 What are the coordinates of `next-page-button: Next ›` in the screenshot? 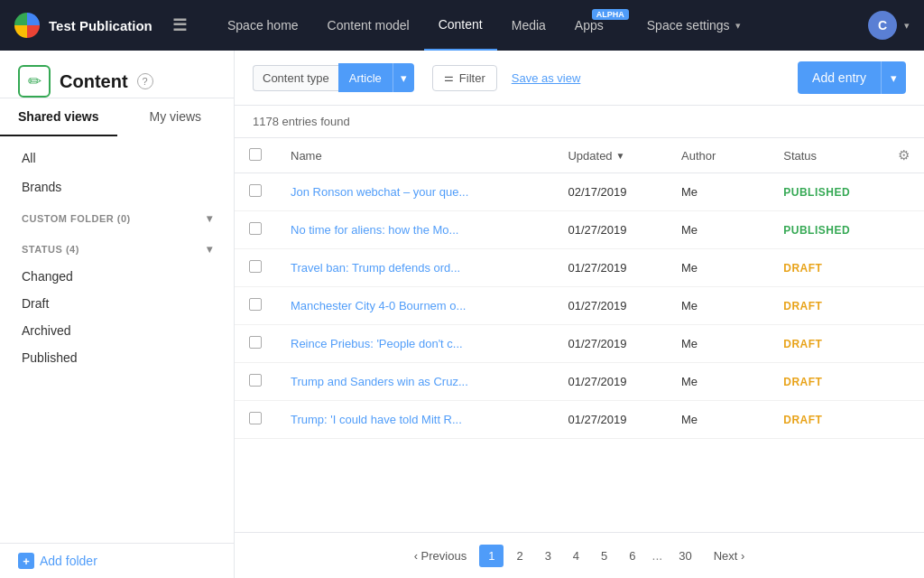 It's located at (729, 556).